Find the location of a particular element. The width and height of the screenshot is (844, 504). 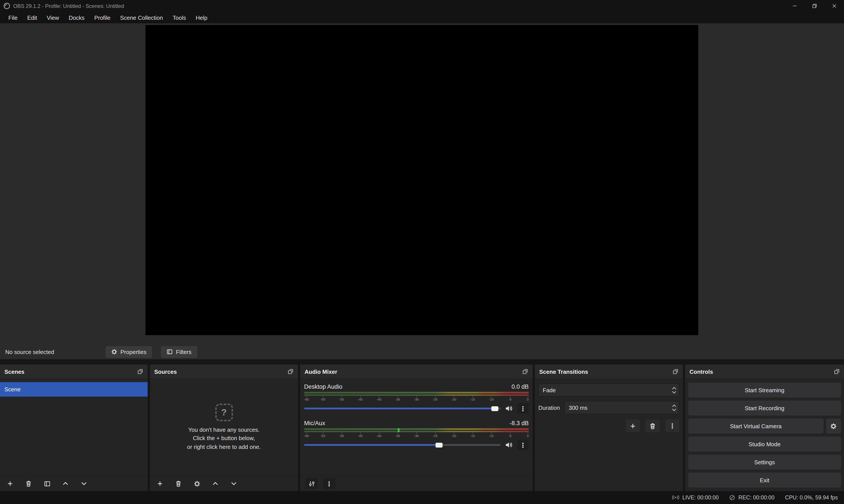

add-scene-button: + is located at coordinates (10, 484).